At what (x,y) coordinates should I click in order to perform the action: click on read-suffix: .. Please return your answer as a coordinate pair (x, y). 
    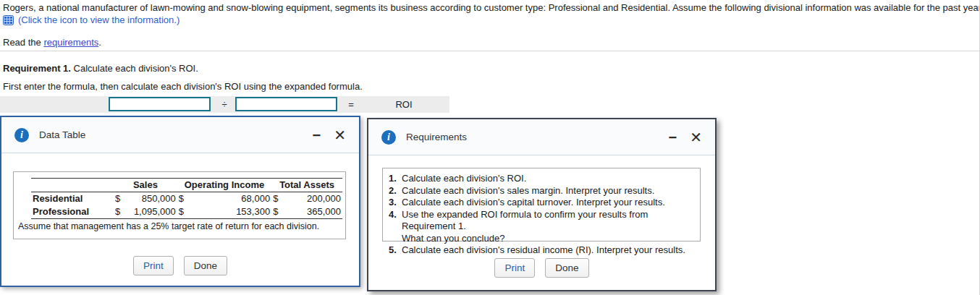
    Looking at the image, I should click on (100, 42).